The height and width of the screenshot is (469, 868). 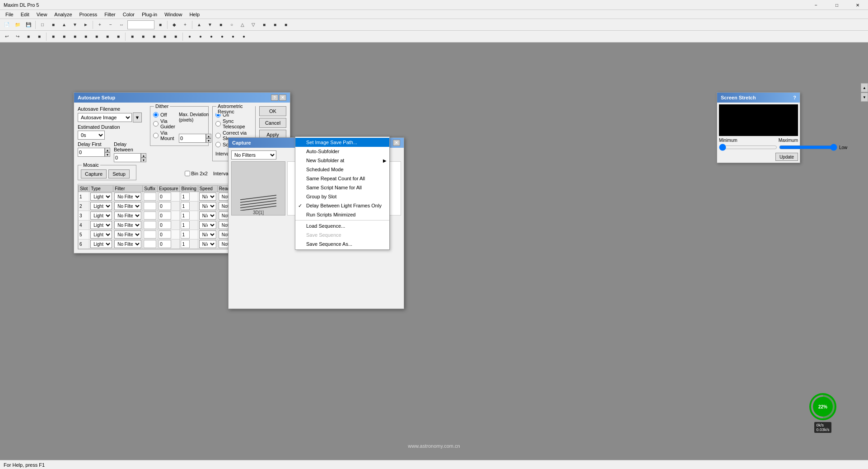 What do you see at coordinates (176, 37) in the screenshot?
I see `tb2-16: ■` at bounding box center [176, 37].